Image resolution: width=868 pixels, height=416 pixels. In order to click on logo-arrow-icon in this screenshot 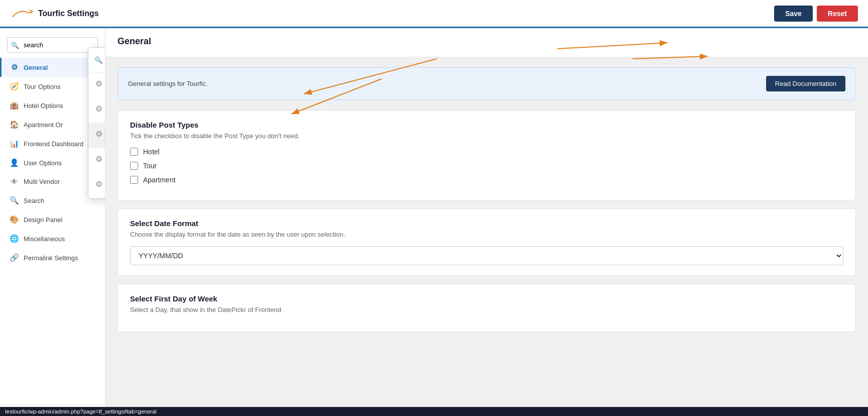, I will do `click(23, 14)`.